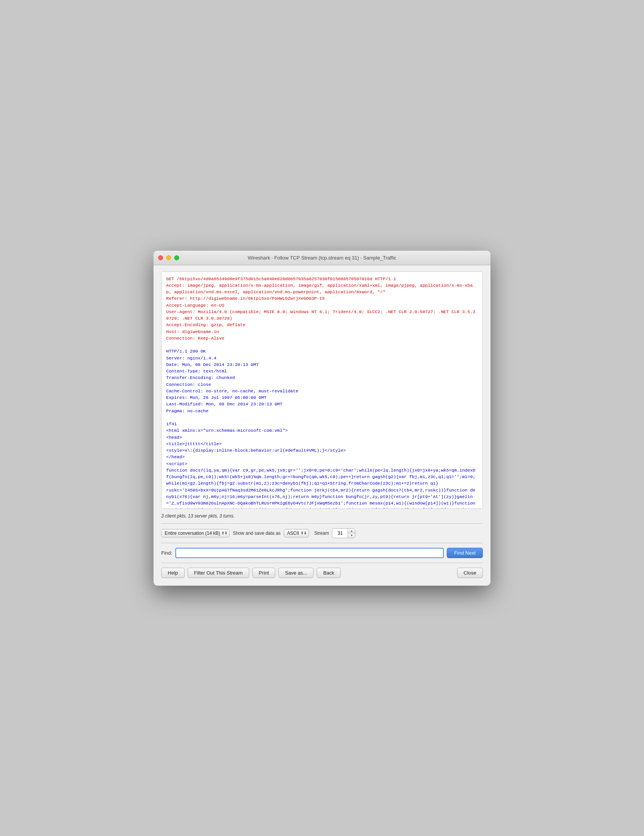 The image size is (644, 836). What do you see at coordinates (167, 553) in the screenshot?
I see `find-label: Find:` at bounding box center [167, 553].